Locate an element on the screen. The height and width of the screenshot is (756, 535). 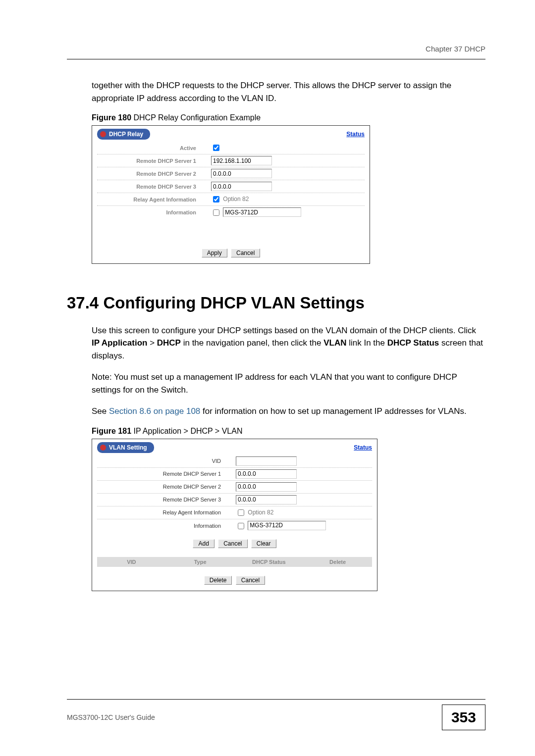
vid-label: VID is located at coordinates (166, 461).